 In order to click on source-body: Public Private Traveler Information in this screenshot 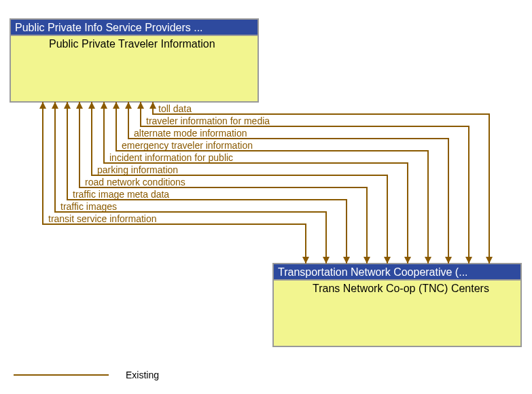, I will do `click(132, 43)`.